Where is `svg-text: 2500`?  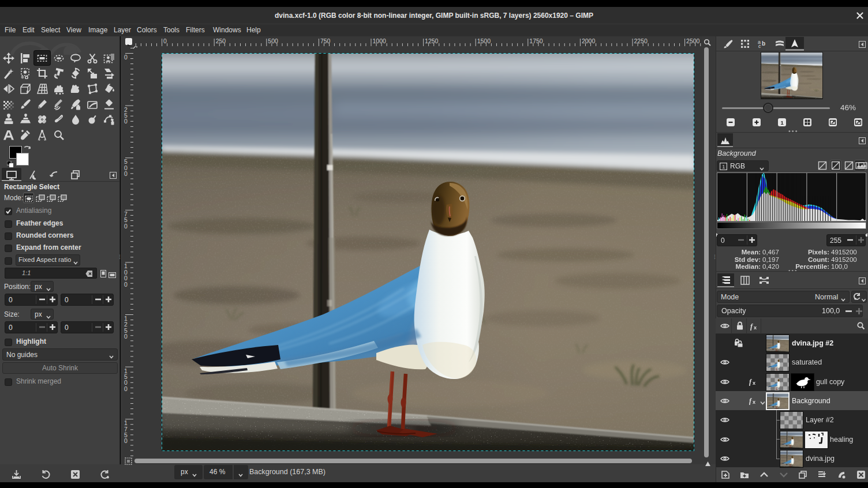 svg-text: 2500 is located at coordinates (693, 41).